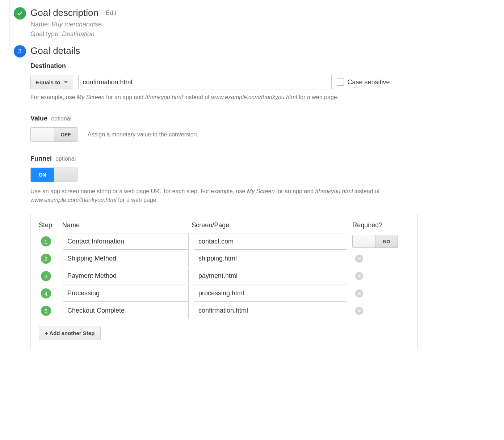  Describe the element at coordinates (46, 276) in the screenshot. I see `step-number-badge: 3` at that location.